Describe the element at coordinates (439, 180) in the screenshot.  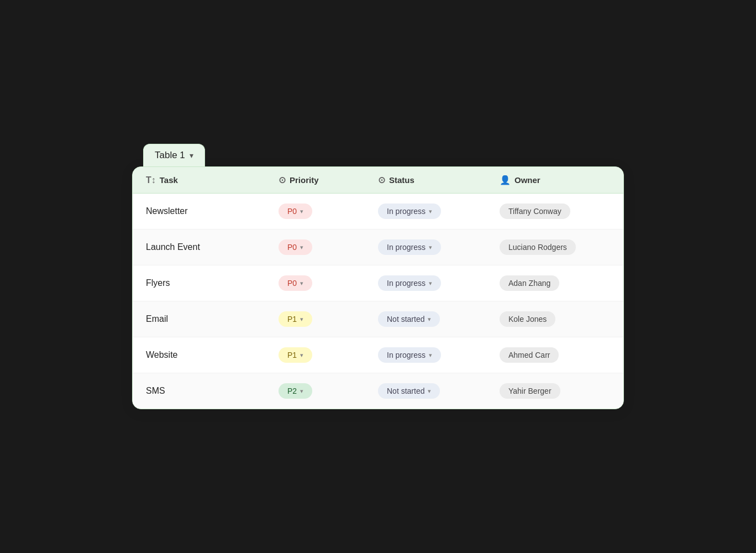
I see `col-header-status: ⊙ Status` at that location.